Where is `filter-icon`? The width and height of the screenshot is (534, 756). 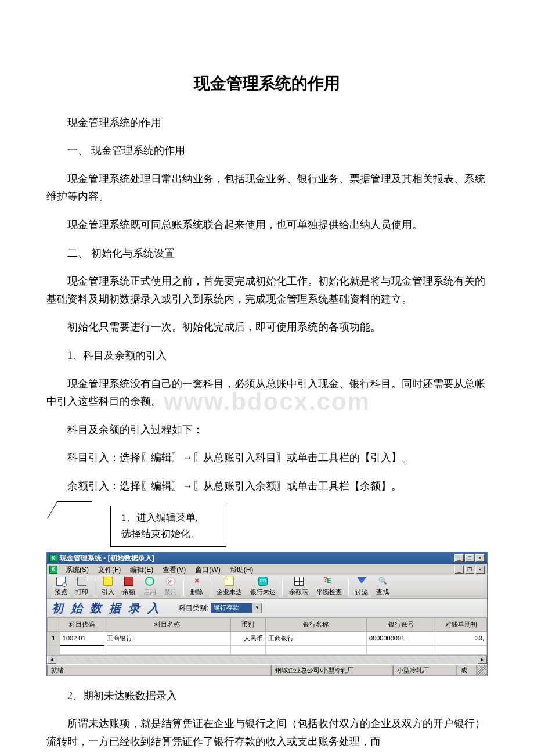 filter-icon is located at coordinates (362, 582).